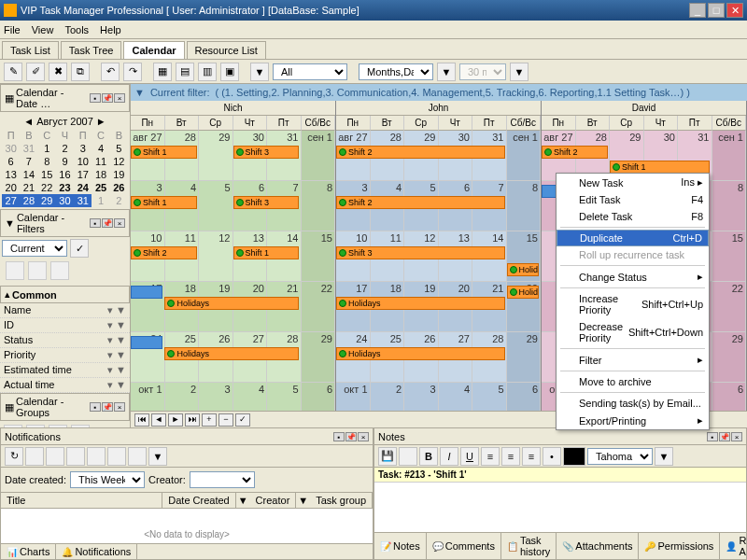 The height and width of the screenshot is (560, 747). Describe the element at coordinates (65, 407) in the screenshot. I see `panel-groups-header: ▦Calendar - Groups ▪📌×` at that location.